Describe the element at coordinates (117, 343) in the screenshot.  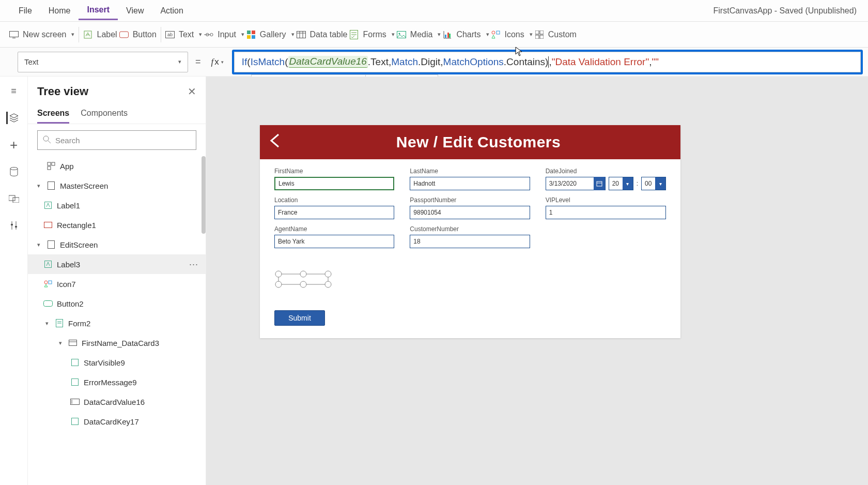
I see `tree-item-firstname-datacard: ▾ FirstName_DataCard3` at that location.